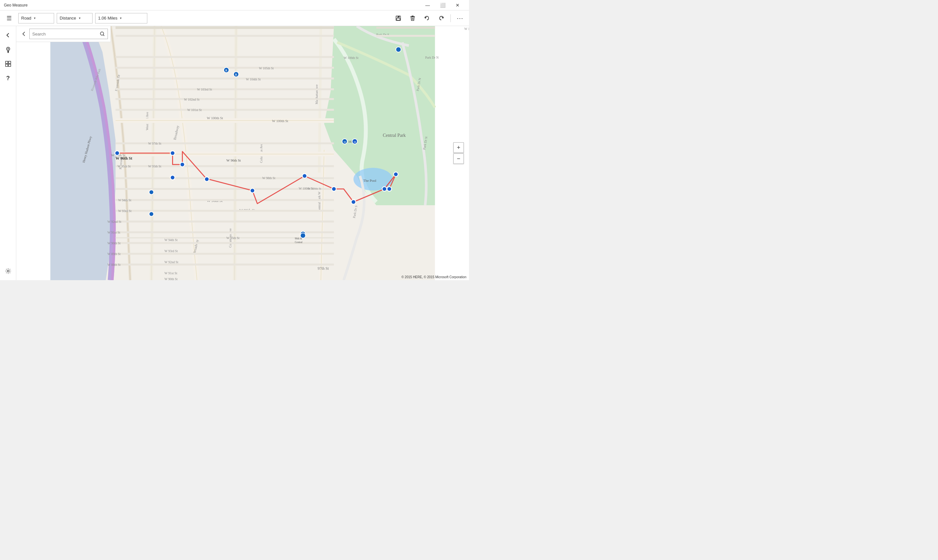 The height and width of the screenshot is (560, 938). What do you see at coordinates (63, 34) in the screenshot?
I see `search-input` at bounding box center [63, 34].